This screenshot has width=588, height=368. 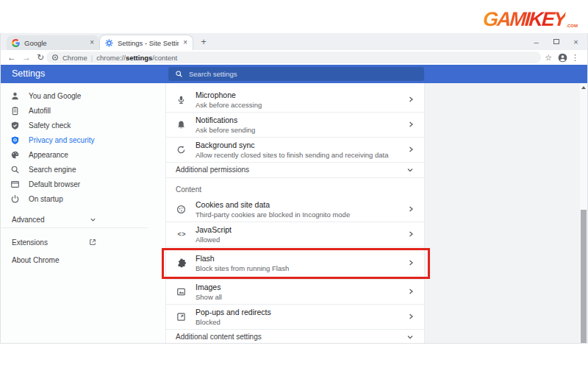 What do you see at coordinates (297, 322) in the screenshot?
I see `row-subtitle: Blocked` at bounding box center [297, 322].